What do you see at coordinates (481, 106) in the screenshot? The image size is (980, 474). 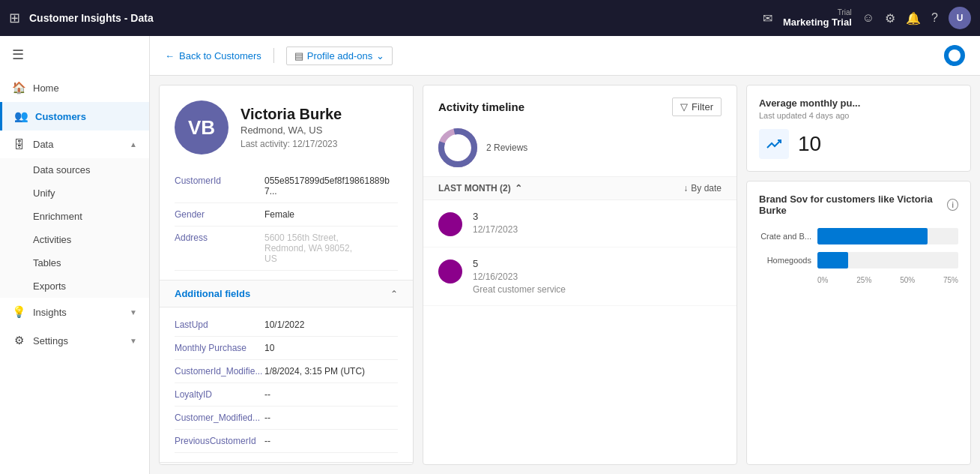 I see `activity-title: Activity timeline` at bounding box center [481, 106].